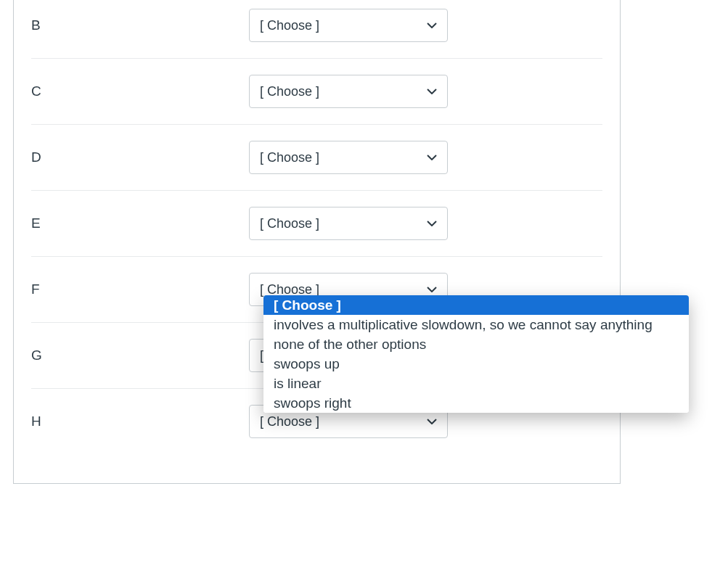  What do you see at coordinates (140, 417) in the screenshot?
I see `prompt-label: H` at bounding box center [140, 417].